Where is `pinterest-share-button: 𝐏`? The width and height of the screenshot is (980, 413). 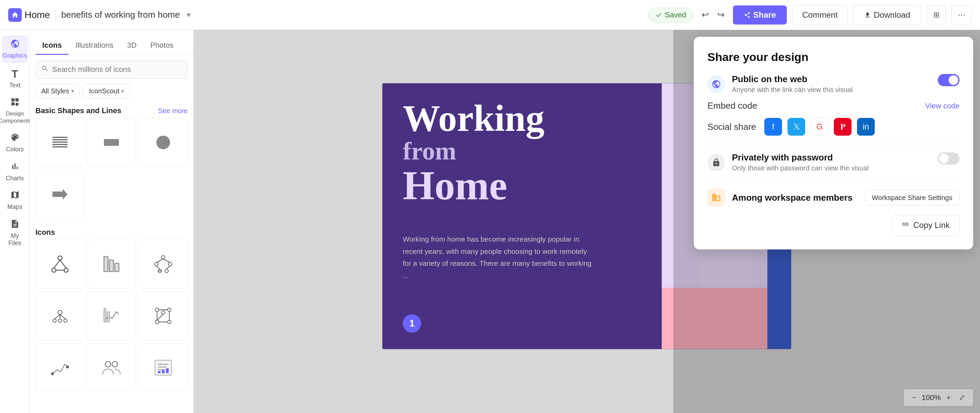 pinterest-share-button: 𝐏 is located at coordinates (843, 127).